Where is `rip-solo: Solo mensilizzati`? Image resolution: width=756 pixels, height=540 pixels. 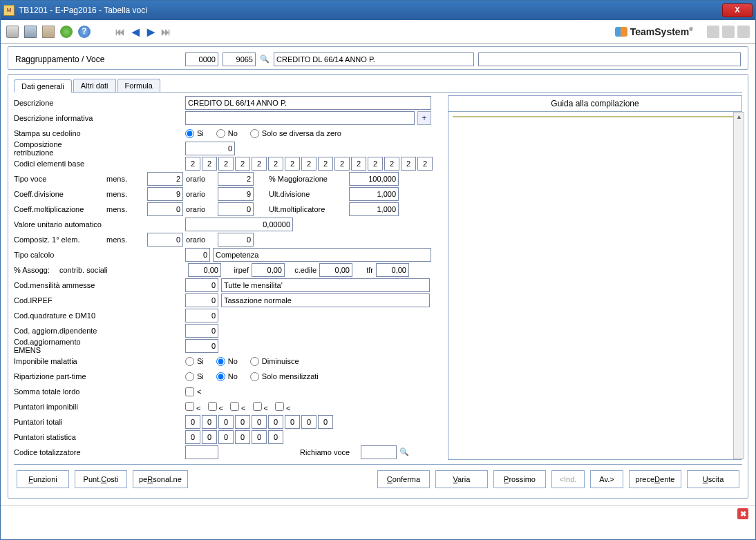 rip-solo: Solo mensilizzati is located at coordinates (285, 377).